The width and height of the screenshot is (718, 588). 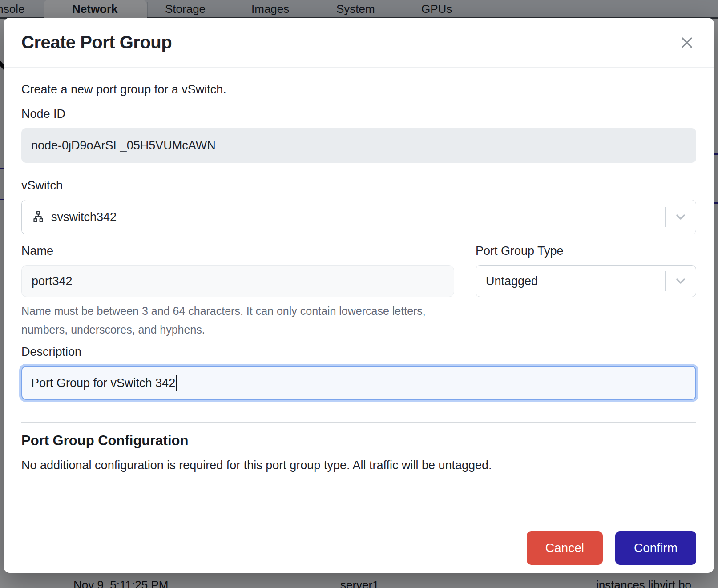 What do you see at coordinates (359, 217) in the screenshot?
I see `vswitch-select: svswitch342` at bounding box center [359, 217].